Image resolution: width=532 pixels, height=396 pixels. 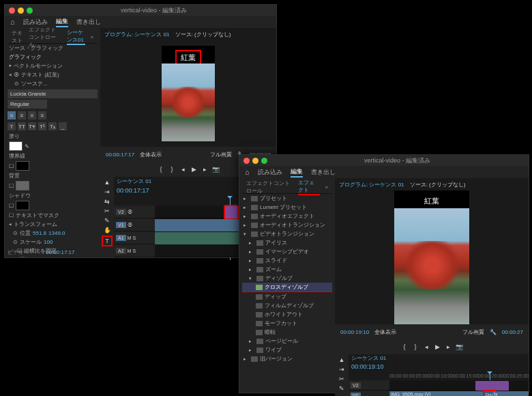 What do you see at coordinates (287, 251) in the screenshot?
I see `fx-immersive: ▸イマーシブビデオ` at bounding box center [287, 251].